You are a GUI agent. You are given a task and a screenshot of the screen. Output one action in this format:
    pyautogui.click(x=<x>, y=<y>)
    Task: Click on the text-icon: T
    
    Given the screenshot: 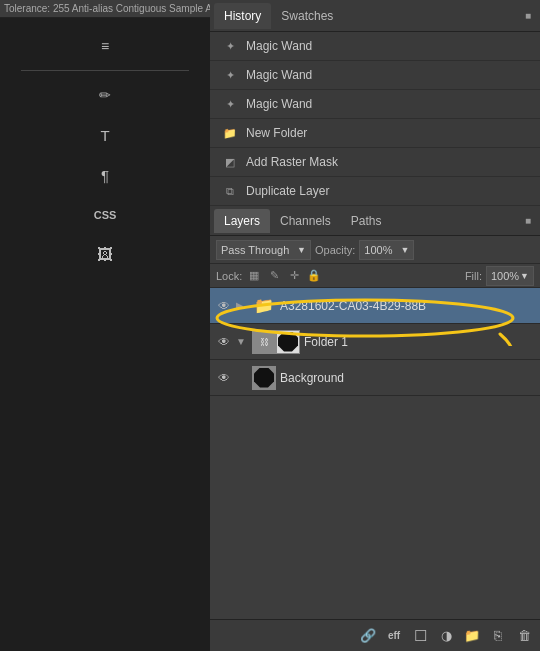 What is the action you would take?
    pyautogui.click(x=105, y=135)
    